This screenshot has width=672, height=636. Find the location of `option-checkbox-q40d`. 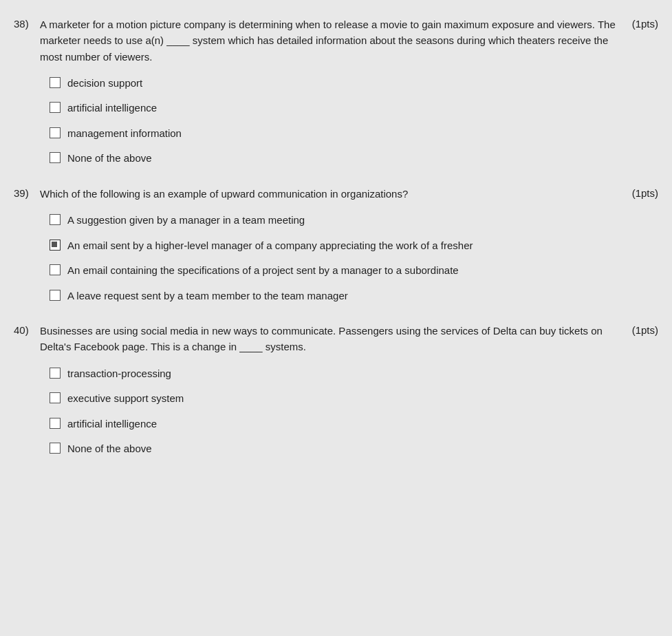

option-checkbox-q40d is located at coordinates (55, 448).